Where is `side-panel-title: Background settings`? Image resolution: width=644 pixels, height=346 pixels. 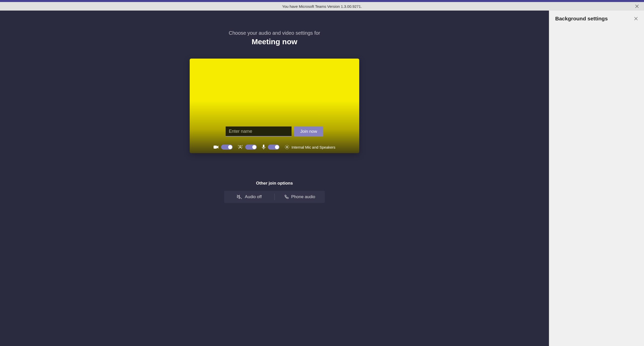 side-panel-title: Background settings is located at coordinates (582, 19).